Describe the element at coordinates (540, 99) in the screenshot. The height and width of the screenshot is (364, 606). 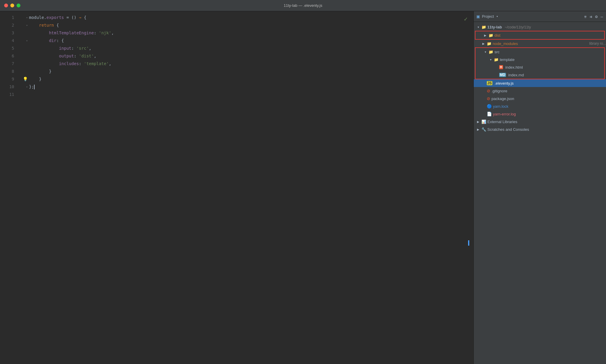
I see `tree-item-package-json: ▶ ⊘ package.json` at that location.